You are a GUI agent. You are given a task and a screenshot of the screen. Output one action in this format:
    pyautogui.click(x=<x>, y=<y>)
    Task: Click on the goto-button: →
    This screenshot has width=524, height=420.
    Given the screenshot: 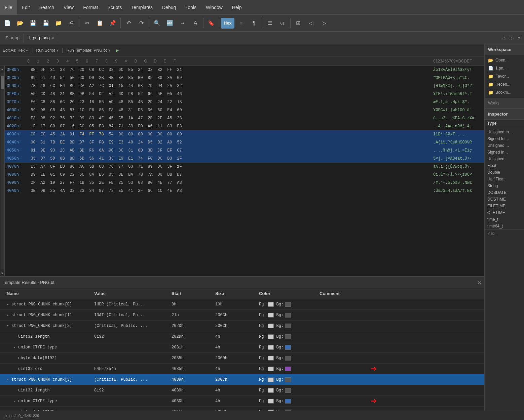 What is the action you would take?
    pyautogui.click(x=183, y=23)
    